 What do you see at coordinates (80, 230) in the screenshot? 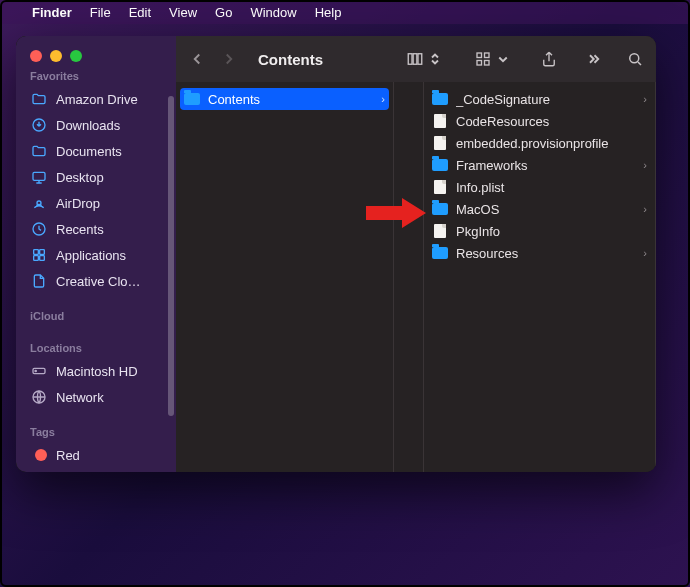
I see `sidebar-item-label: Recents` at bounding box center [80, 230].